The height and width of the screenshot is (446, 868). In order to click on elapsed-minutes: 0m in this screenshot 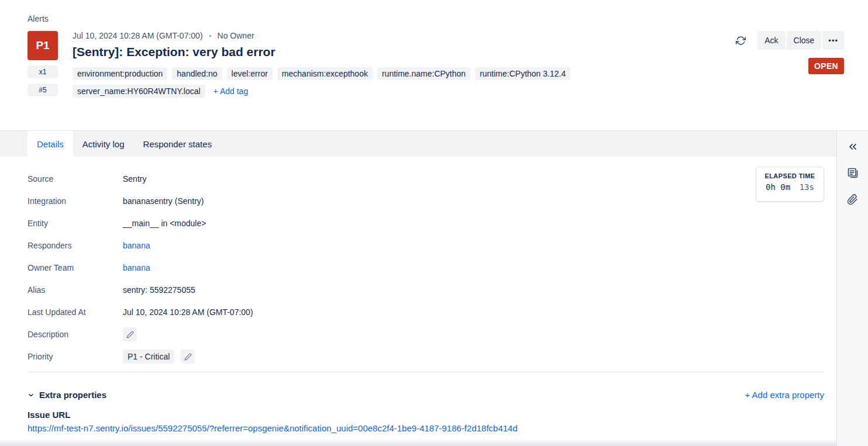, I will do `click(785, 187)`.